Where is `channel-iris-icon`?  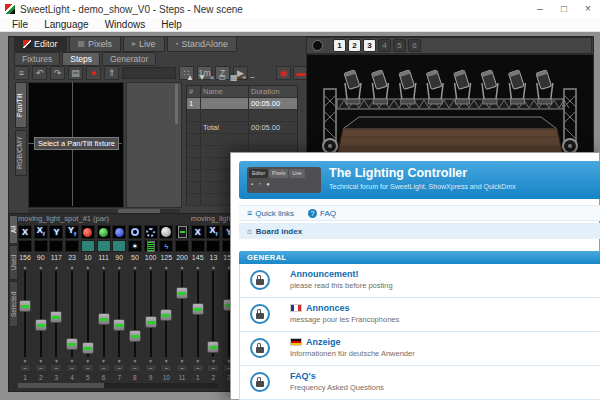 channel-iris-icon is located at coordinates (135, 232).